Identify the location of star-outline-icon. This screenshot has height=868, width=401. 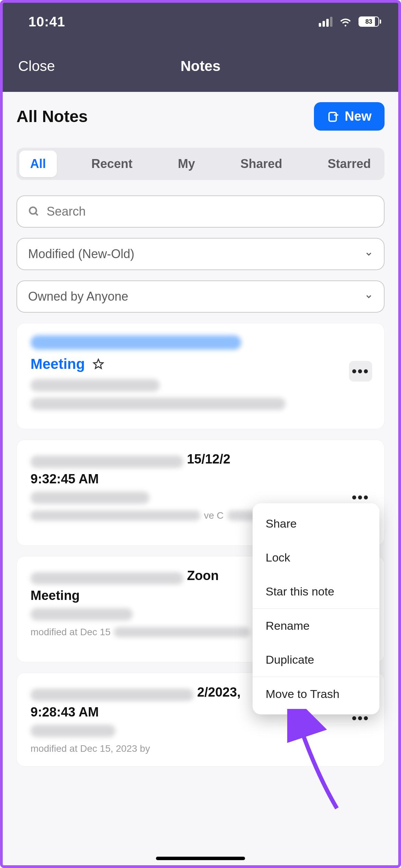
(98, 364).